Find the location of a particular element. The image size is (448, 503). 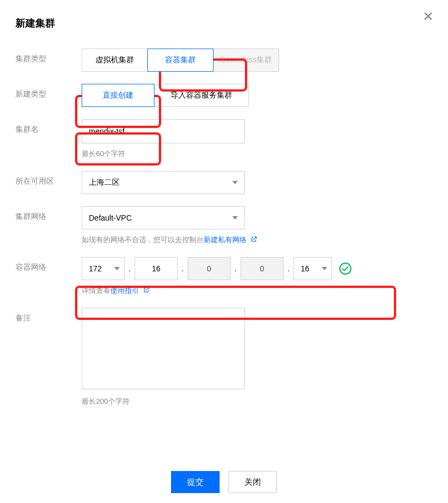

label-cluster-name: 集群名 is located at coordinates (49, 127).